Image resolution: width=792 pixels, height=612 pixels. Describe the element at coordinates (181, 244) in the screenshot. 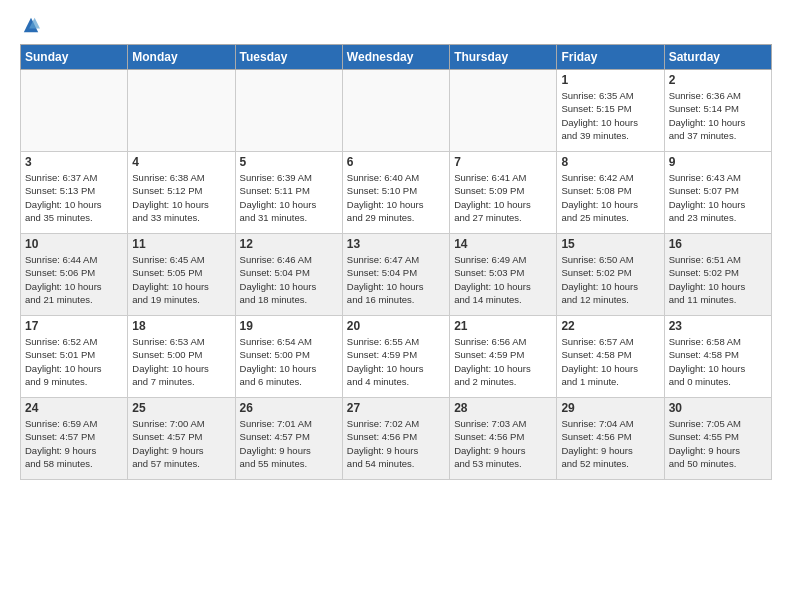

I see `day-number: 11` at that location.